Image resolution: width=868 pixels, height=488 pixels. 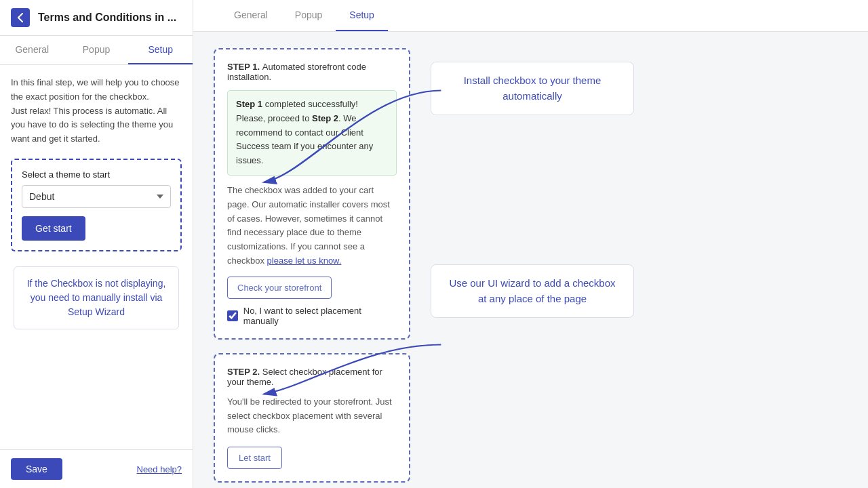 What do you see at coordinates (160, 50) in the screenshot?
I see `sidebar-tab-setup: Setup` at bounding box center [160, 50].